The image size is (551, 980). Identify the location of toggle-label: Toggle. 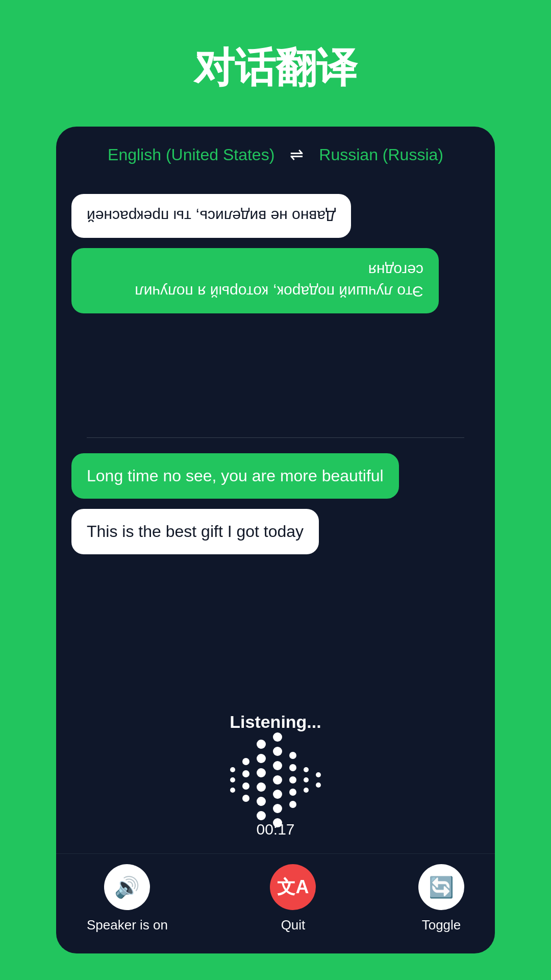
(442, 925).